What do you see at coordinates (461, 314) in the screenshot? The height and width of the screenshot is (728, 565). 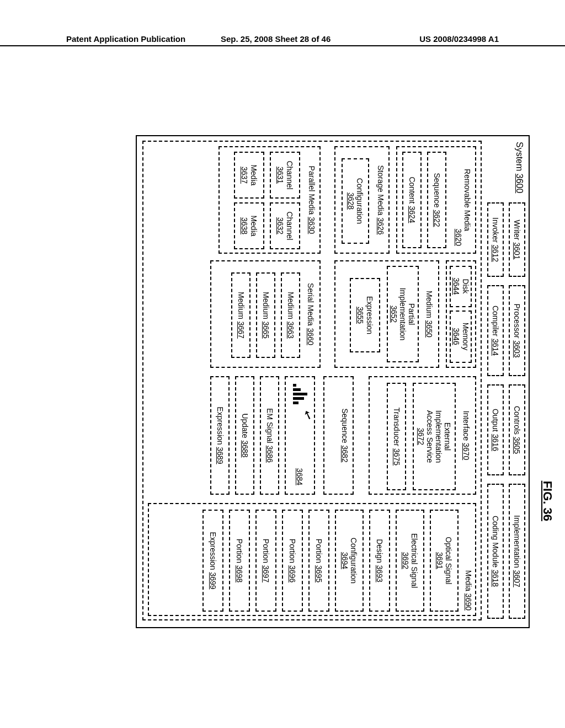 I see `disk-memory-box: Disk3644 Memory3646` at bounding box center [461, 314].